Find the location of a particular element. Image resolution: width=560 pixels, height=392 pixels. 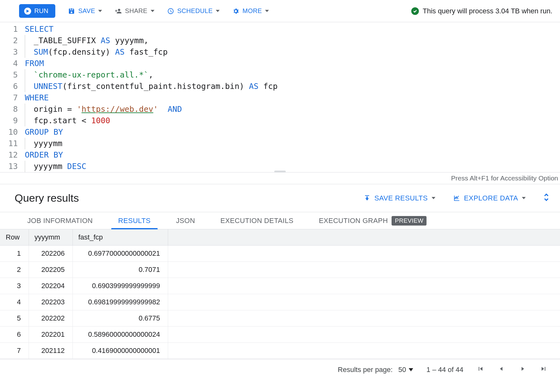

code-line: 9fcp.start < 1000 is located at coordinates (280, 121).